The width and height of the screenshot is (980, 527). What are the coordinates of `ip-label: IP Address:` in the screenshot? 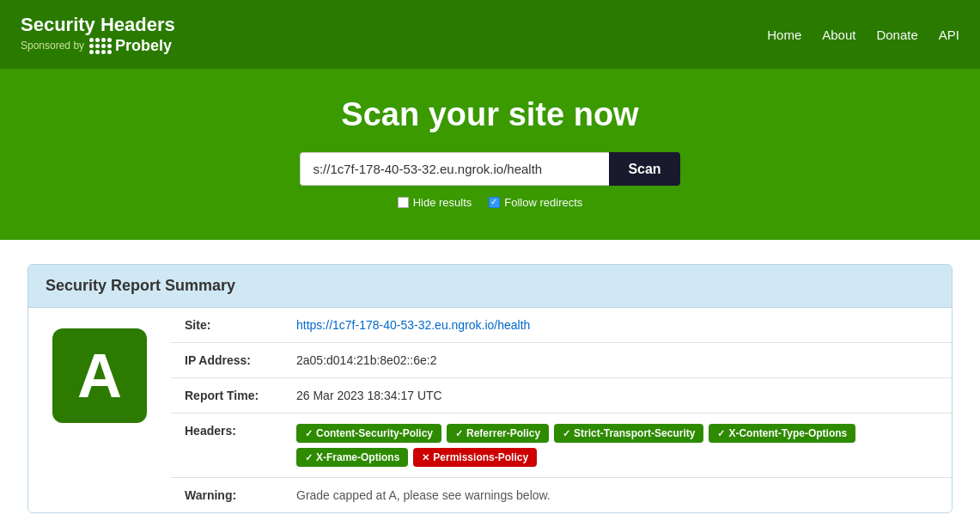 It's located at (240, 360).